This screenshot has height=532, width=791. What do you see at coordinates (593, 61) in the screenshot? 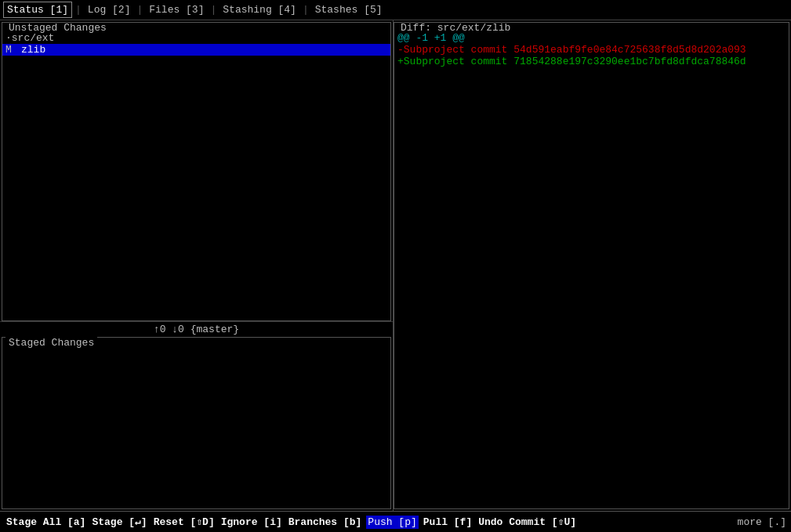
I see `diff-added: +Subproject commit 71854288e197c3290ee1b…` at bounding box center [593, 61].